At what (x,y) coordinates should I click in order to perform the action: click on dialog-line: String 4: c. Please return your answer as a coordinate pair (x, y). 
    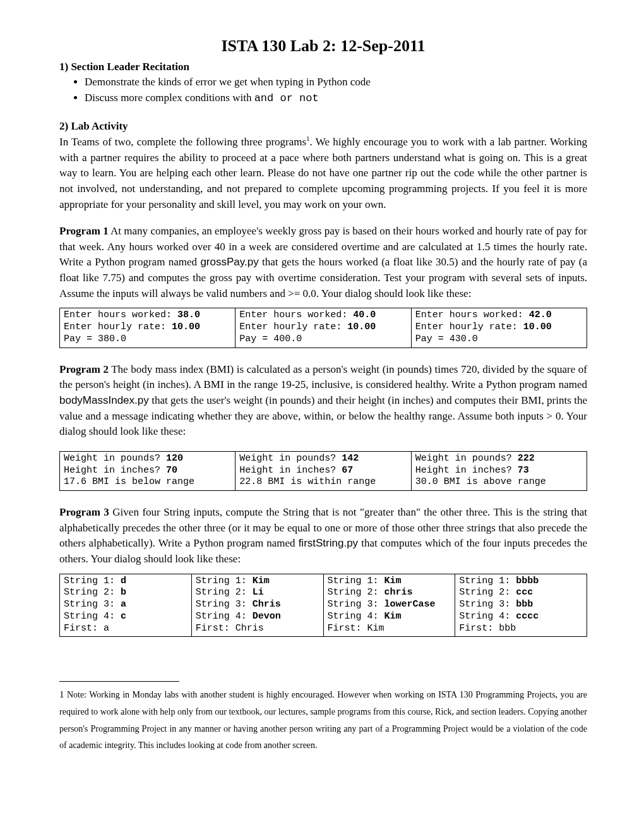
    Looking at the image, I should click on (126, 617).